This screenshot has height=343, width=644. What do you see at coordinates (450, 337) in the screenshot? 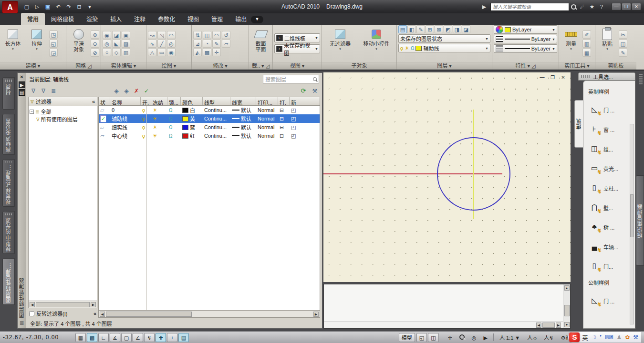
I see `pan-button: ✛` at bounding box center [450, 337].